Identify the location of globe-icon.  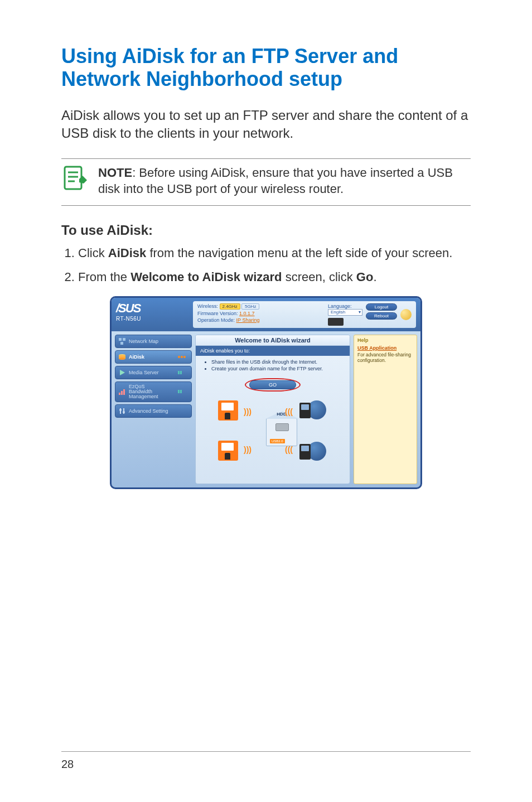
(406, 315).